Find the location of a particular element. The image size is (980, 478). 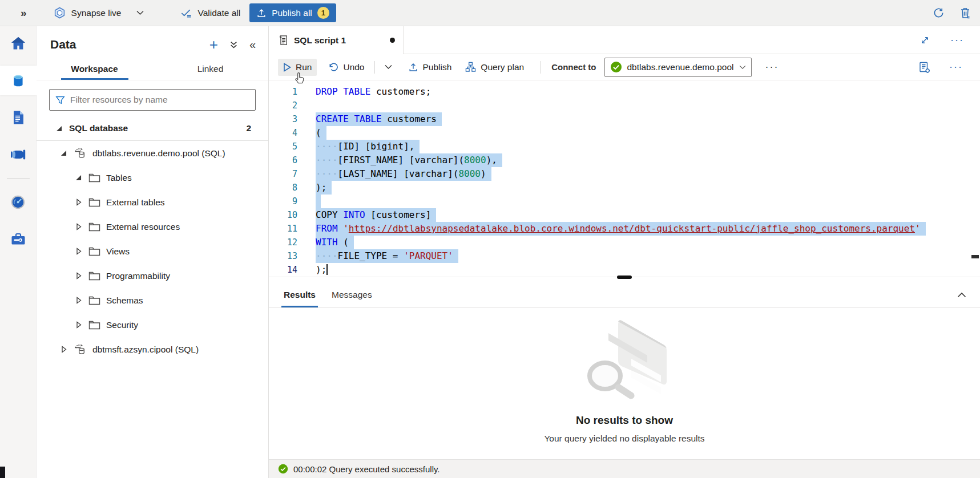

editor-line-9: 9 is located at coordinates (624, 201).